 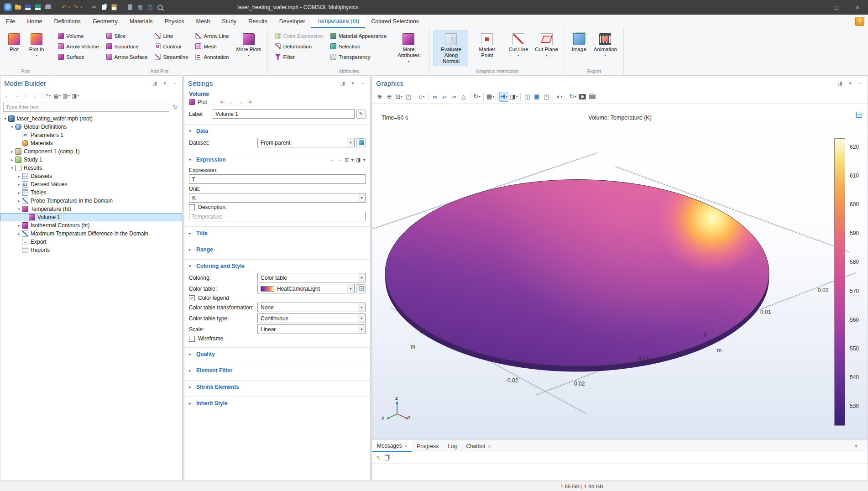 What do you see at coordinates (504, 97) in the screenshot?
I see `sound-icon: ▾` at bounding box center [504, 97].